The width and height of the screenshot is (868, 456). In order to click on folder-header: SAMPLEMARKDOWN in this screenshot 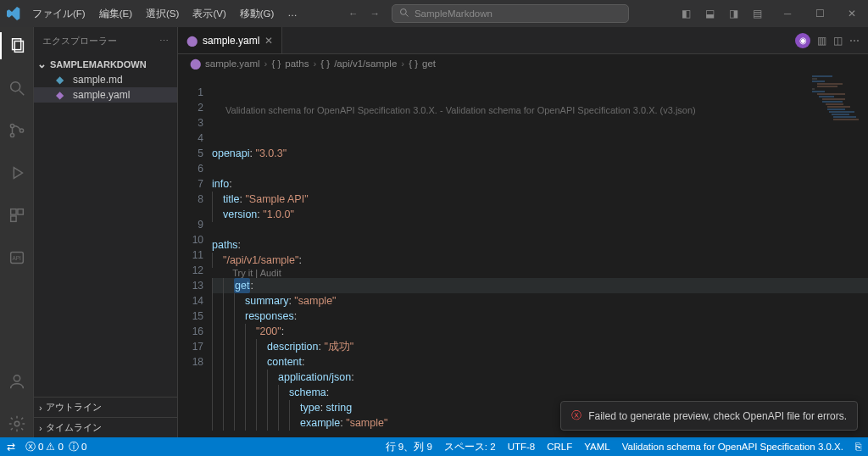, I will do `click(105, 64)`.